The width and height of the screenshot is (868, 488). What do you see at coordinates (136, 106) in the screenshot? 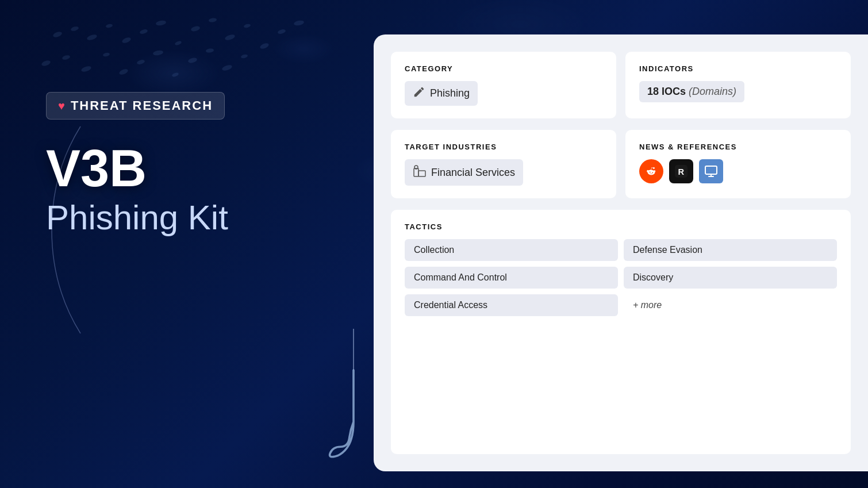
I see `threat-badge: ♥ THREAT RESEARCH` at bounding box center [136, 106].